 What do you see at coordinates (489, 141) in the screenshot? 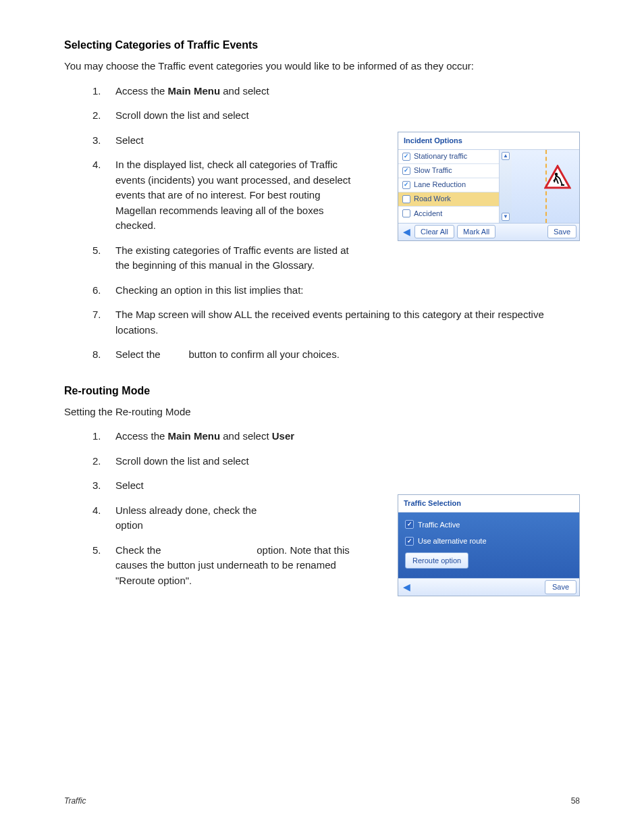
I see `dialog-title: Incident Options` at bounding box center [489, 141].